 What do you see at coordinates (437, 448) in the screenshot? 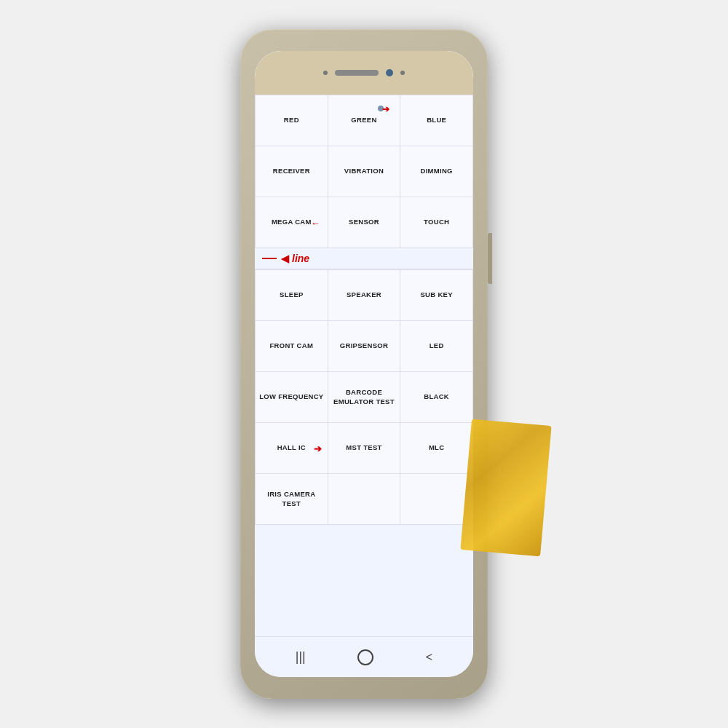
I see `menu-item-mlc: MLC` at bounding box center [437, 448].